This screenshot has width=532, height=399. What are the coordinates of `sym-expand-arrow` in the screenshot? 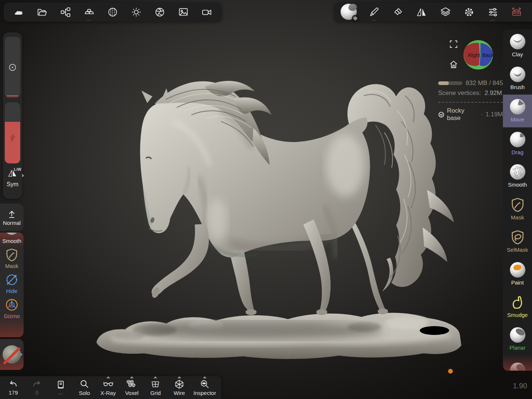 It's located at (23, 176).